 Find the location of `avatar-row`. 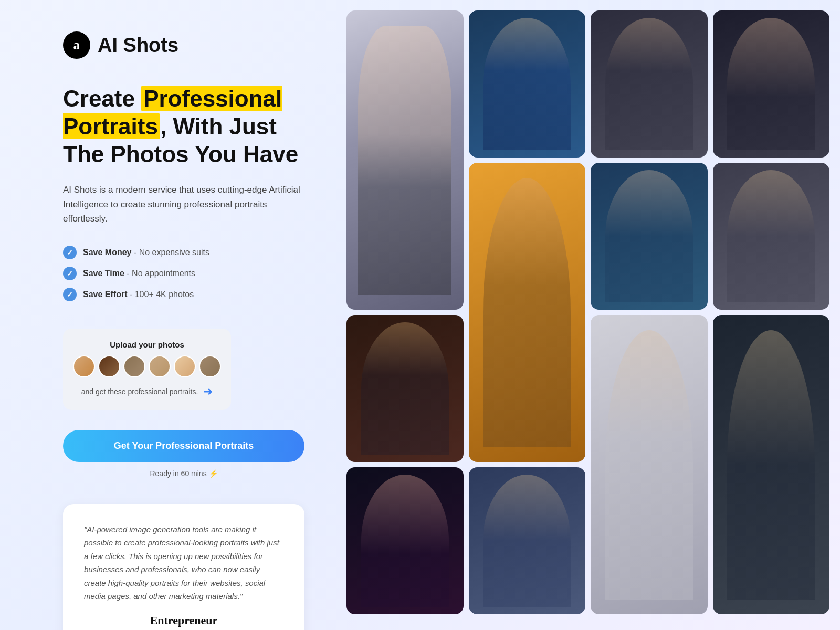

avatar-row is located at coordinates (147, 366).